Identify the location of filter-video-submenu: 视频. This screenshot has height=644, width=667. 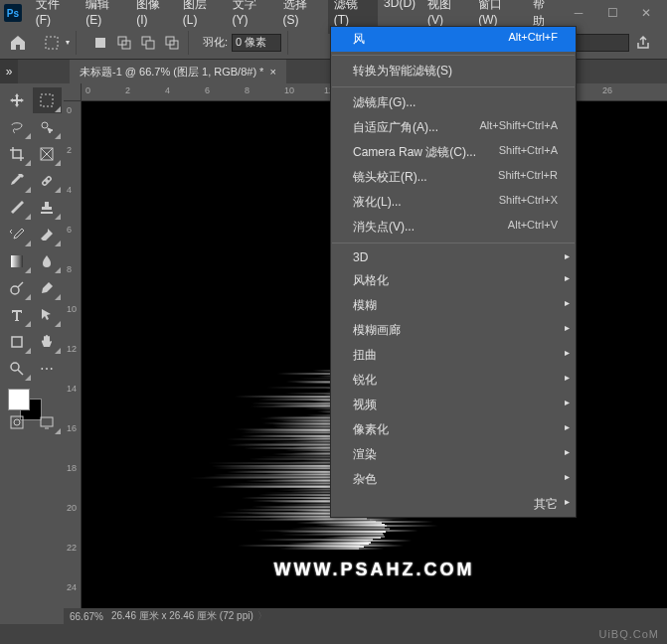
(453, 405).